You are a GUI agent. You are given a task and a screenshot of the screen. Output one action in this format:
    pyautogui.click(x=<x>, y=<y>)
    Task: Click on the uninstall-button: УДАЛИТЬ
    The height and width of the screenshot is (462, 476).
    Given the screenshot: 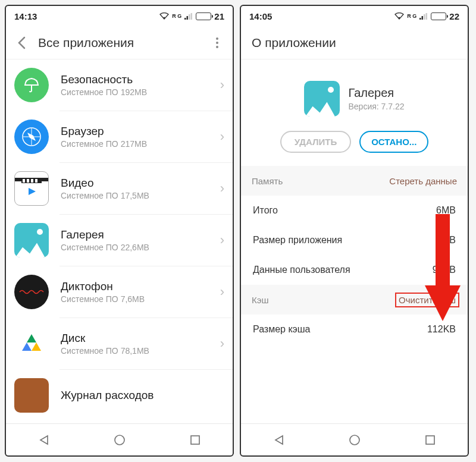 What is the action you would take?
    pyautogui.click(x=316, y=142)
    